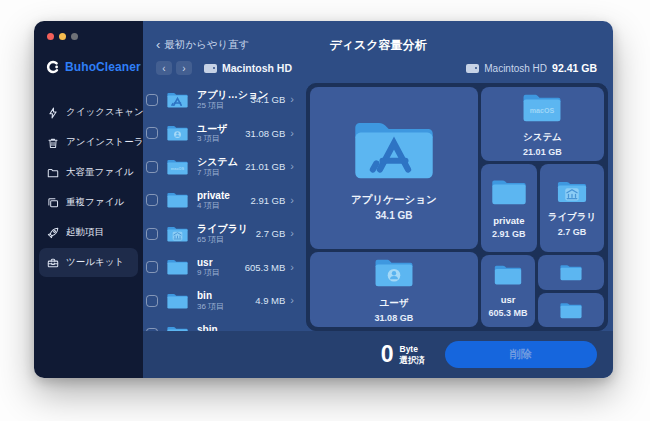  Describe the element at coordinates (95, 202) in the screenshot. I see `sidebar-item-label: 重複ファイル` at that location.